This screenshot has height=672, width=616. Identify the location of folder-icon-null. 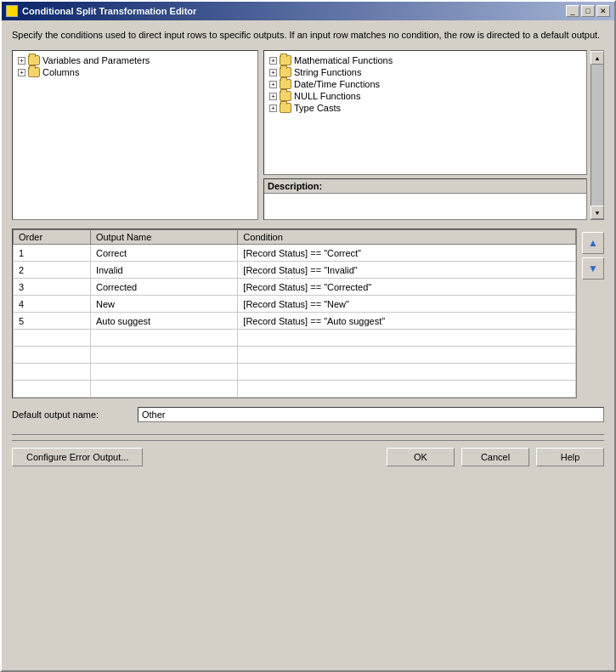
(285, 96).